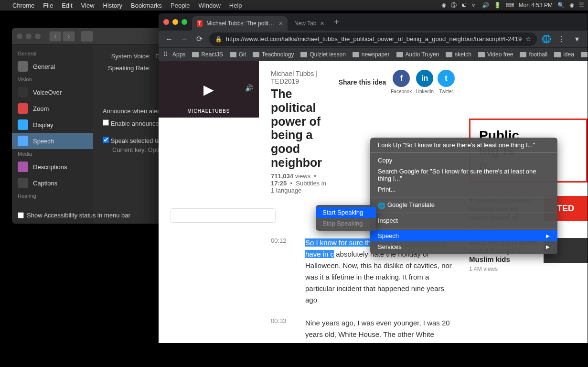  I want to click on descriptions-icon, so click(23, 167).